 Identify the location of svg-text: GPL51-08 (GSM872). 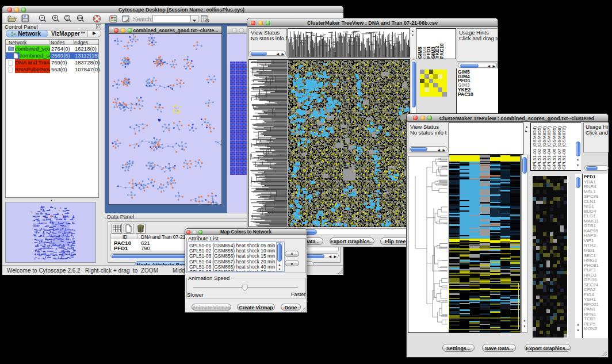
(564, 148).